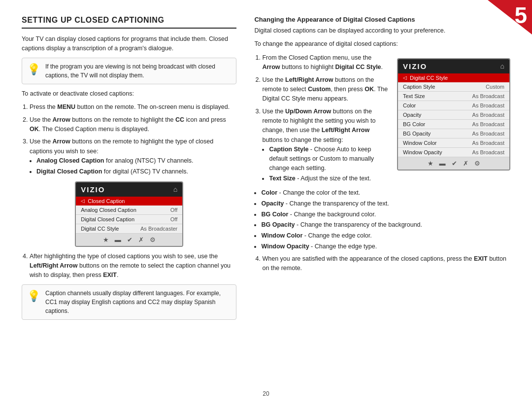 The height and width of the screenshot is (411, 532). I want to click on row-val-r5: As Broadcast, so click(489, 124).